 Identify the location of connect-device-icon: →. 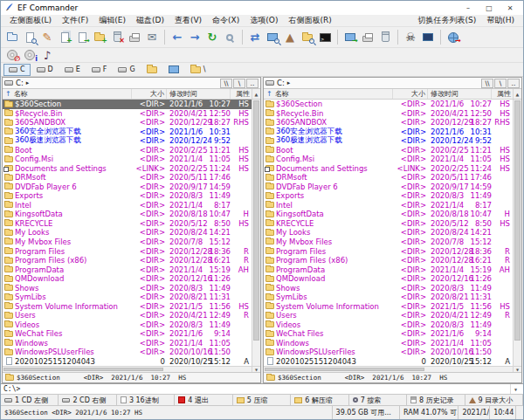
(350, 37).